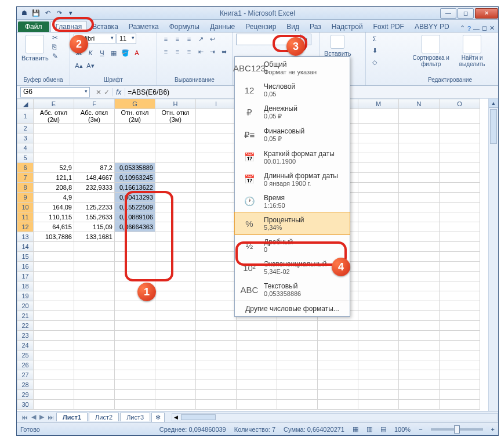 This screenshot has height=448, width=501. Describe the element at coordinates (297, 355) in the screenshot. I see `cell-K25` at that location.